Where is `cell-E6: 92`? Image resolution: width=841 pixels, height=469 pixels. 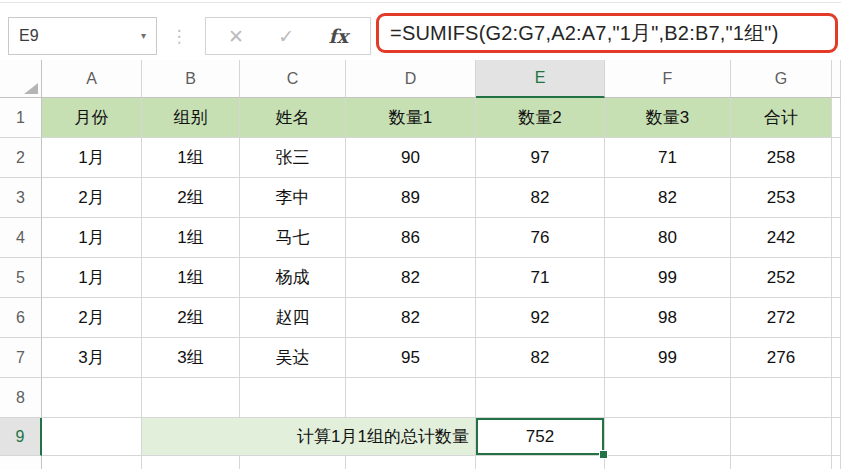
cell-E6: 92 is located at coordinates (540, 318).